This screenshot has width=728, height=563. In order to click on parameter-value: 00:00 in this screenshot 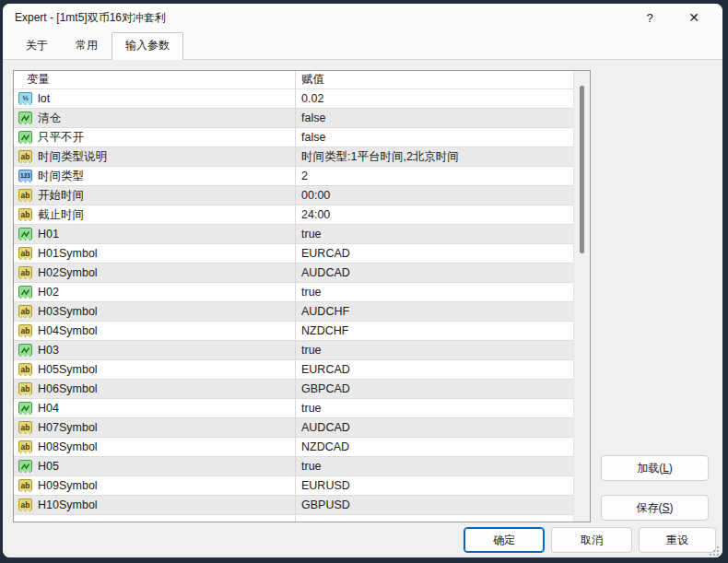, I will do `click(434, 195)`.